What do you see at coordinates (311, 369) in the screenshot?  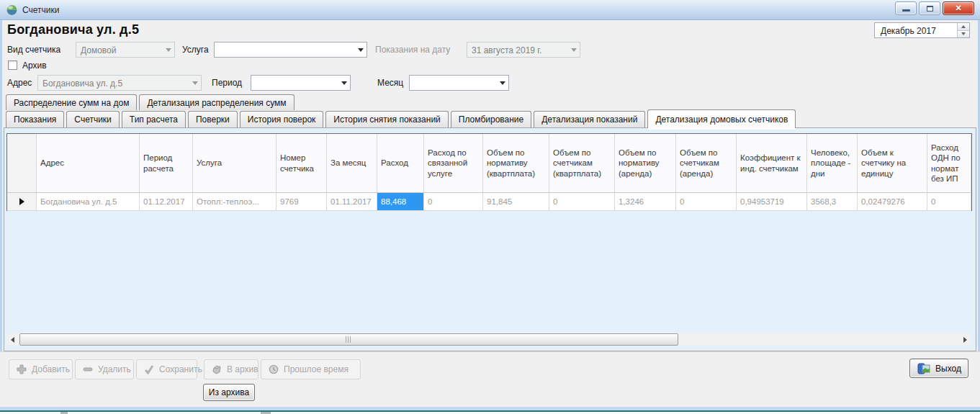 I see `past-time-button: Прошлое время` at bounding box center [311, 369].